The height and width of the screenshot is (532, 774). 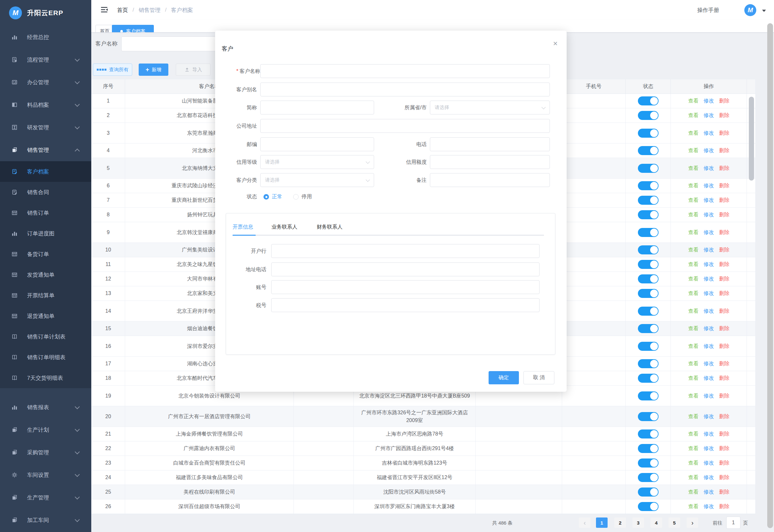 I want to click on breadcrumb-home: 首页, so click(x=123, y=10).